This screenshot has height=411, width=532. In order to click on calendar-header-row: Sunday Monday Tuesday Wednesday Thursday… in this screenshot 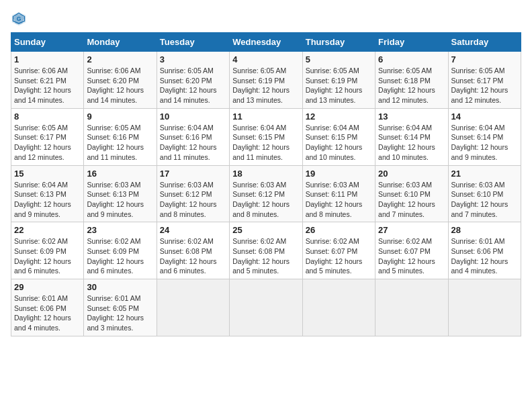, I will do `click(266, 42)`.